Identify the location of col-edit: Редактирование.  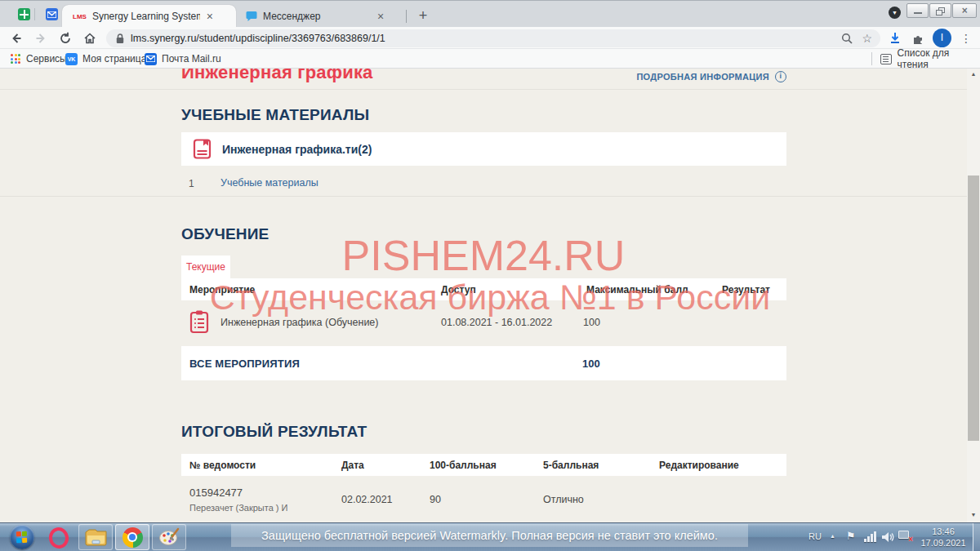
(699, 465).